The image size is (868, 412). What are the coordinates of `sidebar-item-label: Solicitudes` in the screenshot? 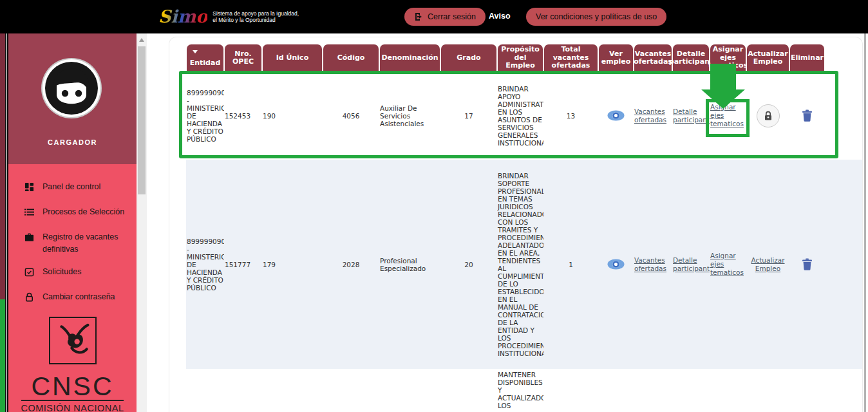 It's located at (86, 272).